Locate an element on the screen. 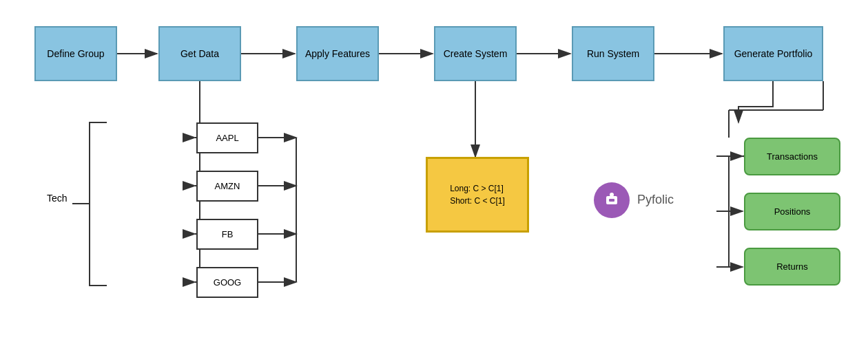 The image size is (868, 344). pyfolic-label: Pyfolic is located at coordinates (656, 200).